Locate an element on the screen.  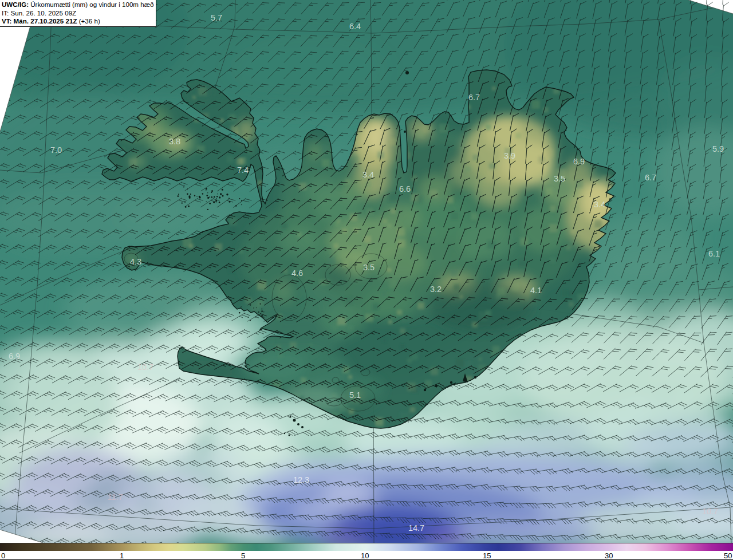
svg-text: 6.4 is located at coordinates (355, 26).